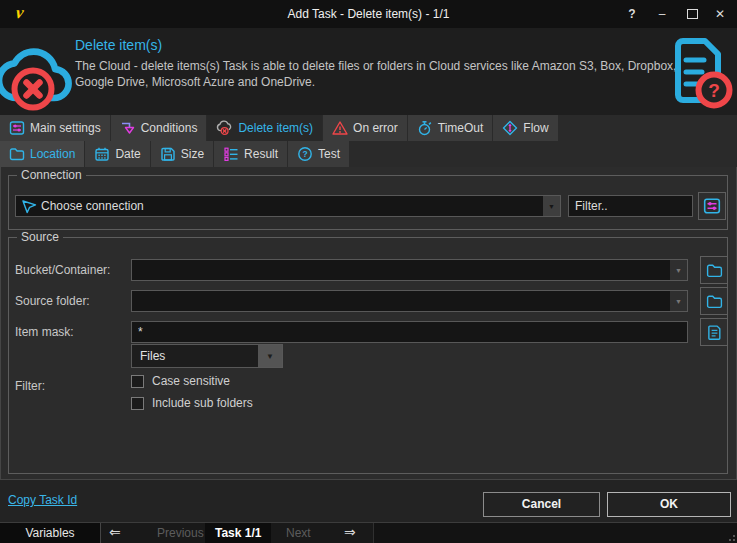 This screenshot has width=737, height=543. Describe the element at coordinates (632, 14) in the screenshot. I see `help-button: ?` at that location.